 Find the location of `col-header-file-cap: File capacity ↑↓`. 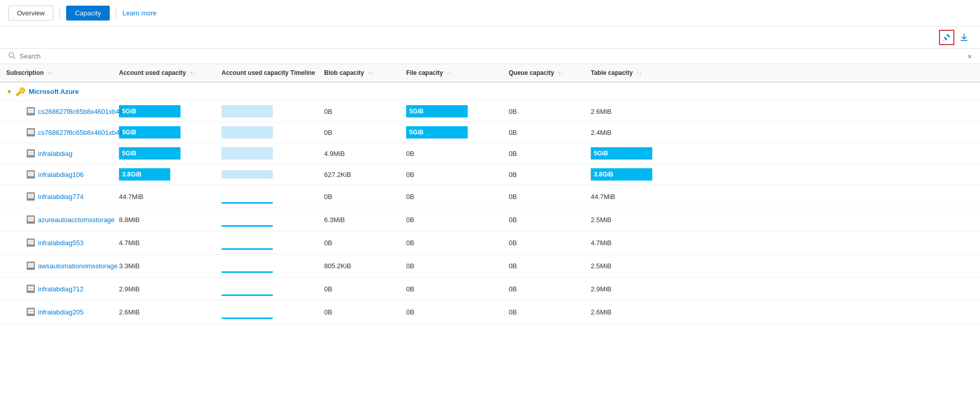

col-header-file-cap: File capacity ↑↓ is located at coordinates (451, 73).